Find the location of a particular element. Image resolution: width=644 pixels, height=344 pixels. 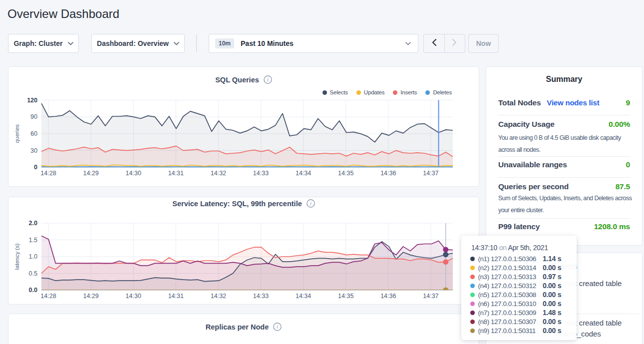

summary-row: Unavailable ranges0 is located at coordinates (564, 165).